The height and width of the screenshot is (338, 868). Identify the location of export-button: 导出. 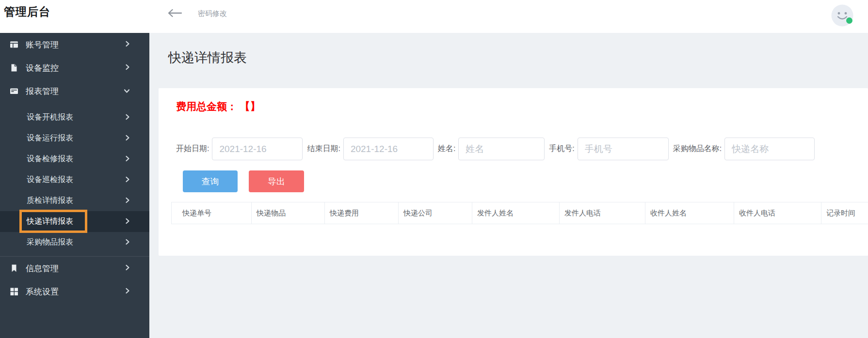
(276, 181).